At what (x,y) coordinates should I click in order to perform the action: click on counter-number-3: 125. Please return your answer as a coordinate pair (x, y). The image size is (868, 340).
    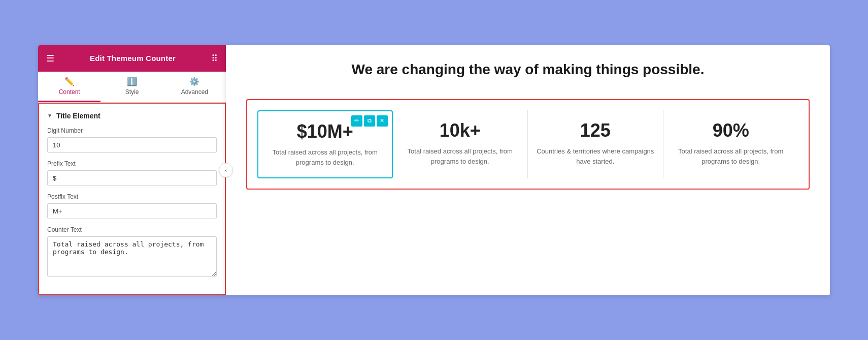
    Looking at the image, I should click on (595, 131).